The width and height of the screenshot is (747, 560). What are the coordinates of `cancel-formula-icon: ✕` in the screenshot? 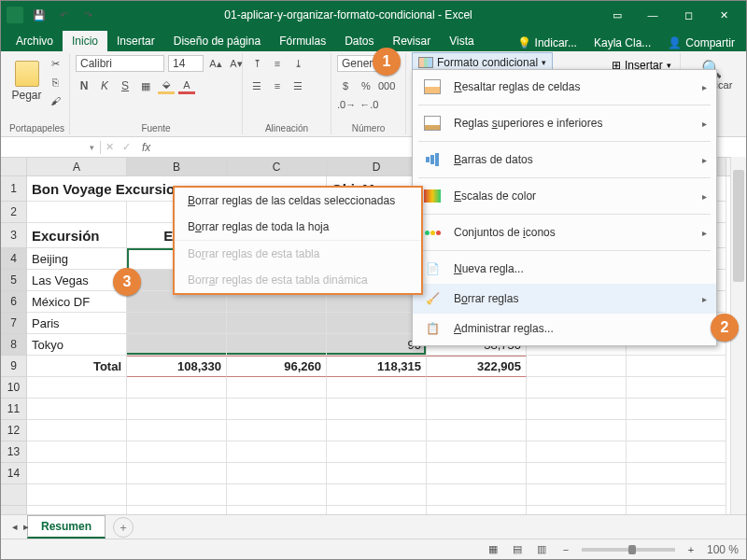 It's located at (109, 147).